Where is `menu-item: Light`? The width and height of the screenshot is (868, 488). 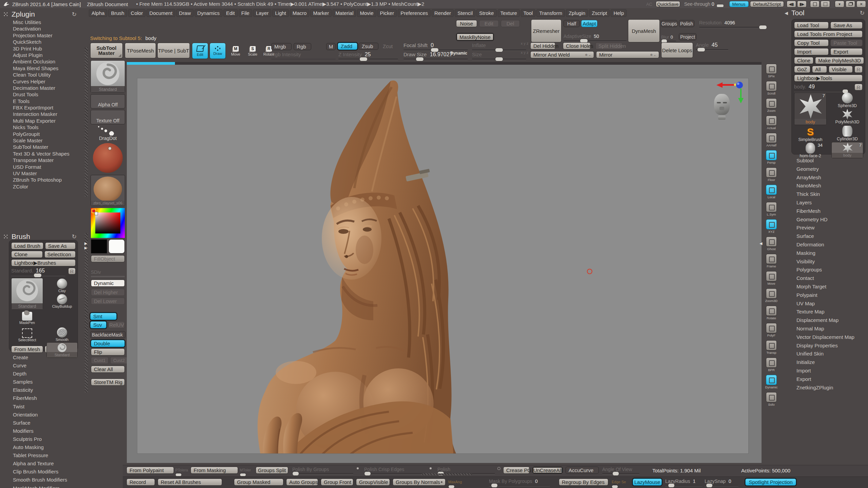 menu-item: Light is located at coordinates (281, 13).